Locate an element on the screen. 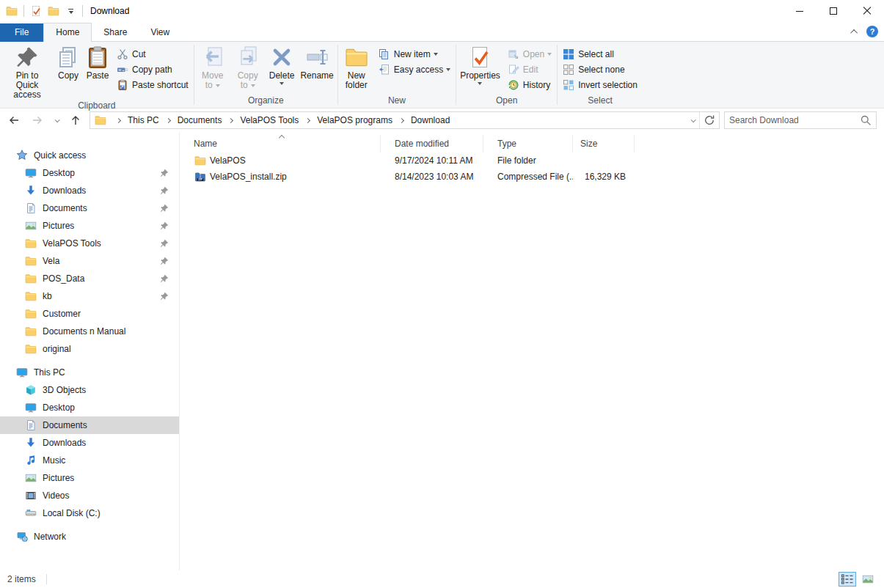 The width and height of the screenshot is (884, 588). up-button is located at coordinates (76, 120).